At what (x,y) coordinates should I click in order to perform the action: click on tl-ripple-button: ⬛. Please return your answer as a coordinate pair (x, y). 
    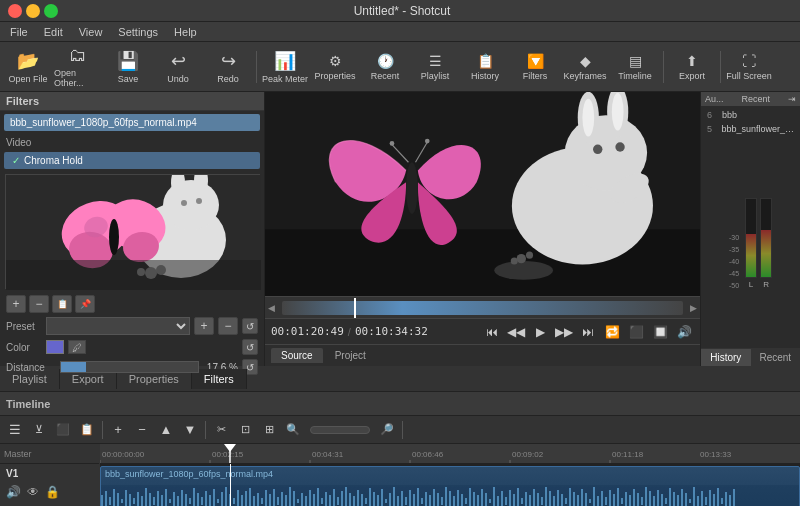
    Looking at the image, I should click on (63, 430).